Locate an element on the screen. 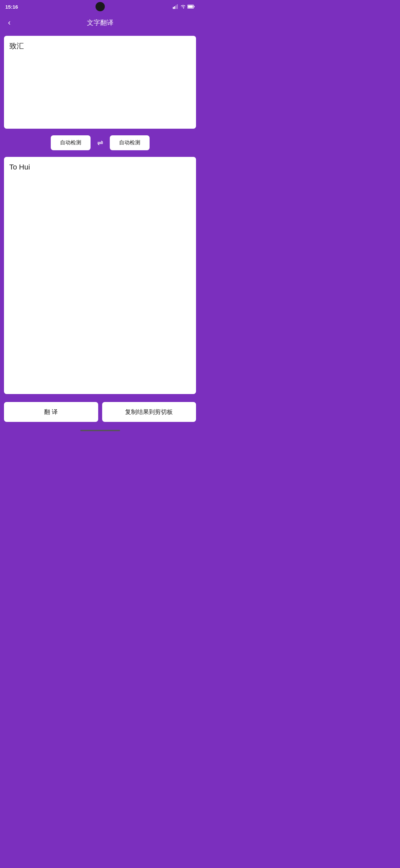 This screenshot has width=400, height=868. battery-icon is located at coordinates (191, 7).